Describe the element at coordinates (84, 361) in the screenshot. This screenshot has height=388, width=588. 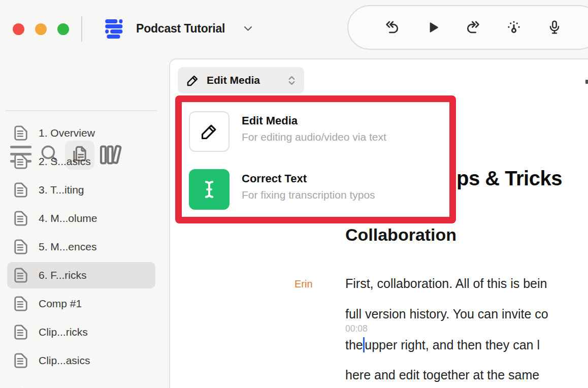
I see `sidebar-item-clip-basics: Clip...asics` at that location.